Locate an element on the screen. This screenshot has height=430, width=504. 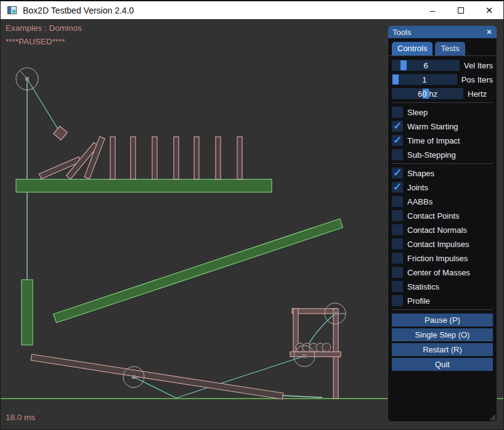
tools-close-icon: ✕ is located at coordinates (489, 32).